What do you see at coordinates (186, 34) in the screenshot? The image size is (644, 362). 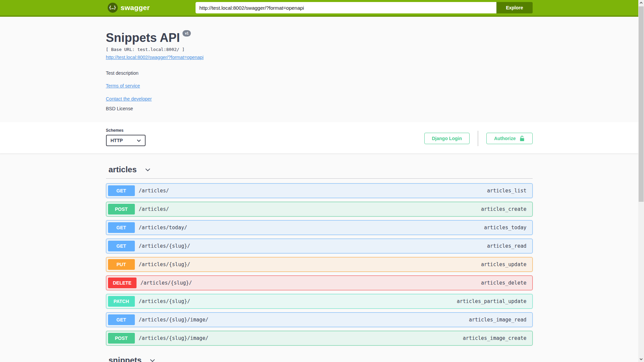 I see `version-badge: v1` at bounding box center [186, 34].